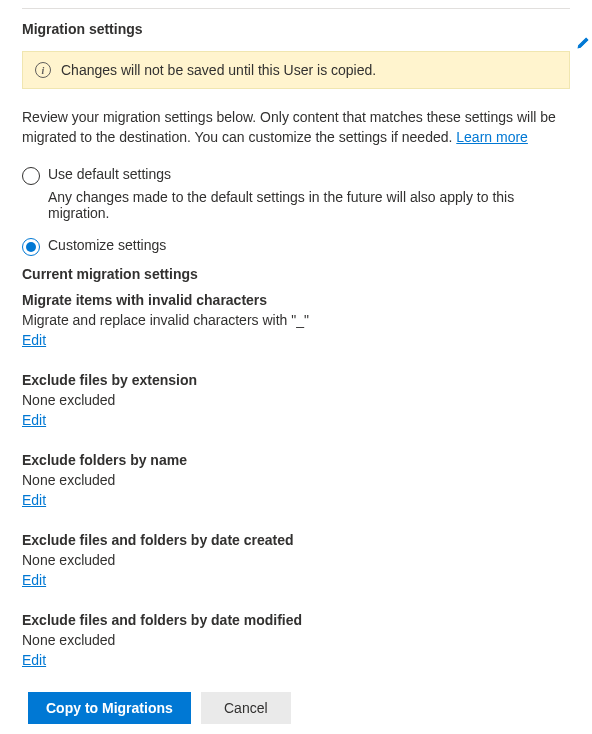 This screenshot has height=734, width=592. I want to click on setting-title: Exclude files and folders by date create…, so click(296, 540).